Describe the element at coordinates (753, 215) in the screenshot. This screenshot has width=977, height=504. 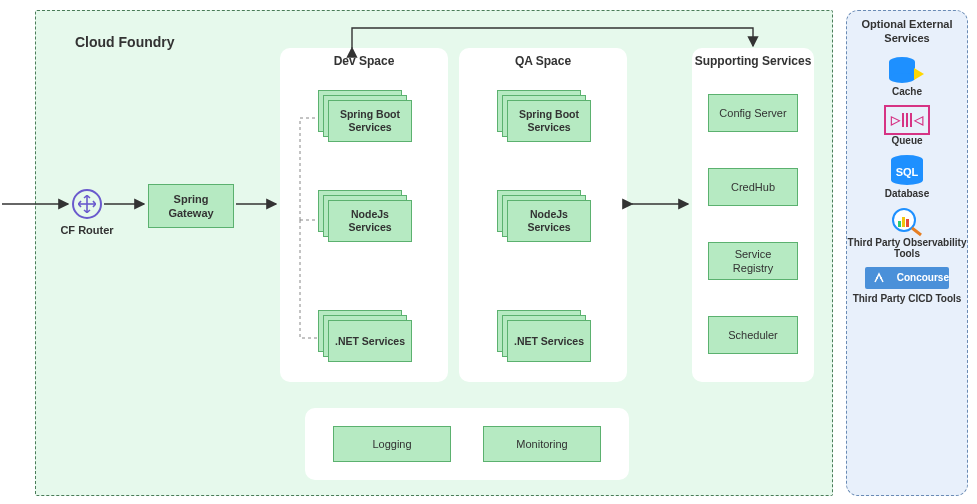
I see `supporting-container: Supporting Services Config Server CredHu…` at that location.